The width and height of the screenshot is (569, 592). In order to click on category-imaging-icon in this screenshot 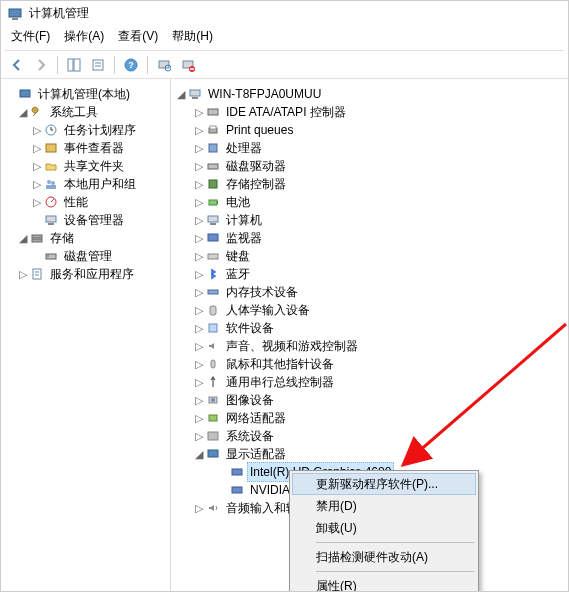, I will do `click(213, 400)`.